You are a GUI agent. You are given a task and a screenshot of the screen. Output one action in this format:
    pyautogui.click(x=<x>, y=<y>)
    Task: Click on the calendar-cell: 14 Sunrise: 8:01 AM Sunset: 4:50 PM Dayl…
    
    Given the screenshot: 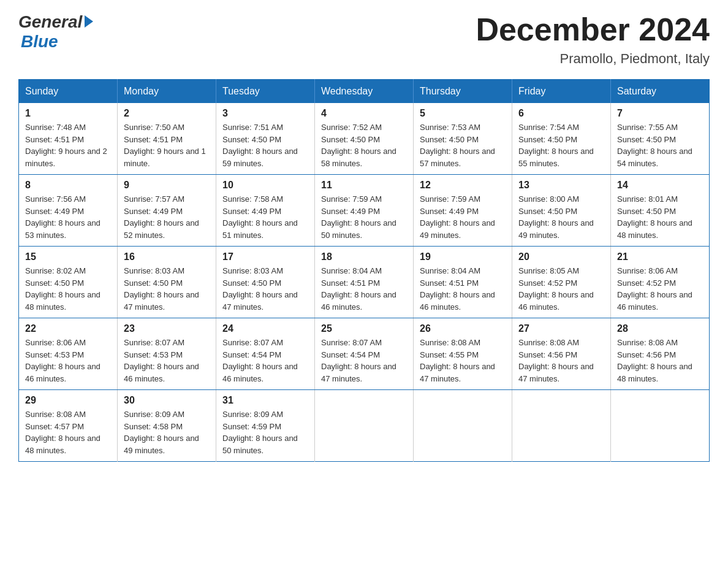 What is the action you would take?
    pyautogui.click(x=661, y=211)
    